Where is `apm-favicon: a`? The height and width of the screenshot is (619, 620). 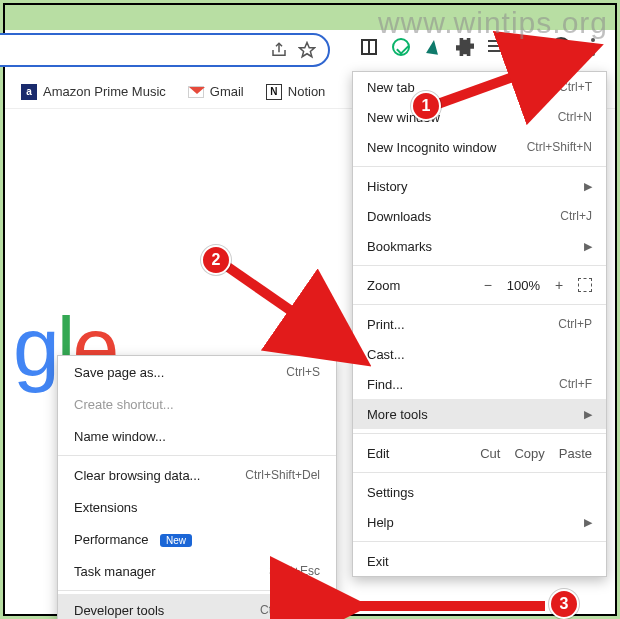 apm-favicon: a is located at coordinates (29, 92).